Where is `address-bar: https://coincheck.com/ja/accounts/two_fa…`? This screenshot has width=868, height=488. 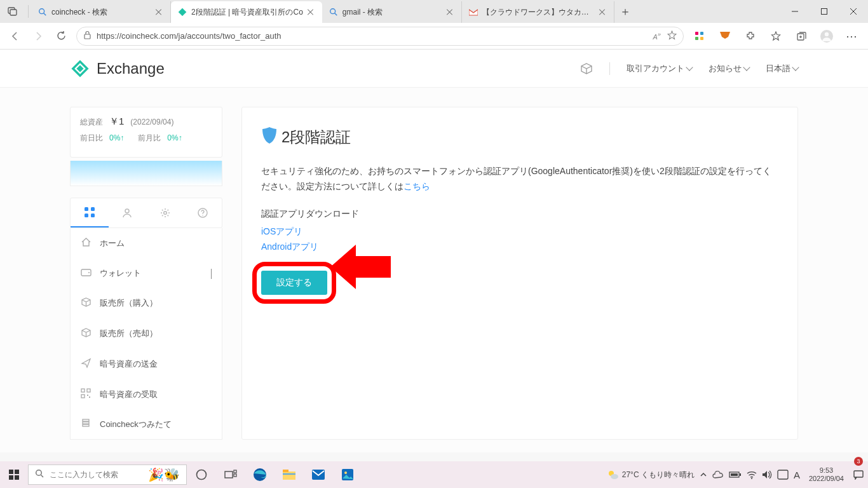
address-bar: https://coincheck.com/ja/accounts/two_fa… is located at coordinates (380, 36).